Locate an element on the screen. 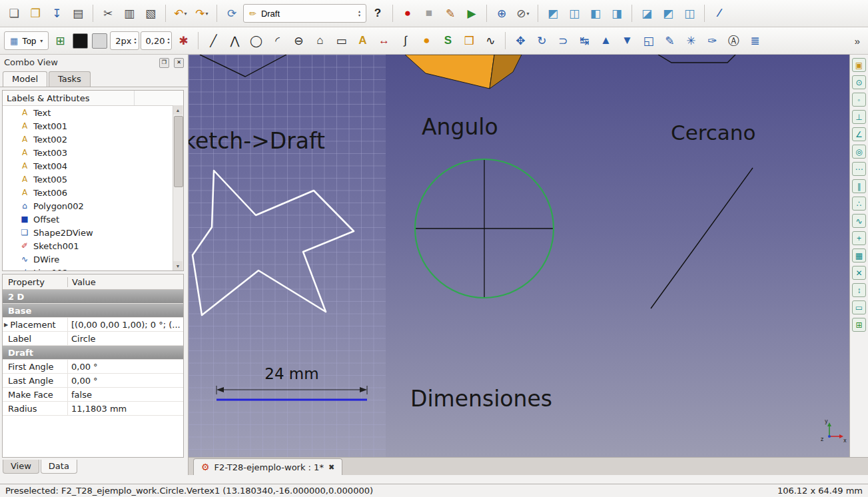 The image size is (868, 497). clipping-plane: ⊘▾ is located at coordinates (523, 13).